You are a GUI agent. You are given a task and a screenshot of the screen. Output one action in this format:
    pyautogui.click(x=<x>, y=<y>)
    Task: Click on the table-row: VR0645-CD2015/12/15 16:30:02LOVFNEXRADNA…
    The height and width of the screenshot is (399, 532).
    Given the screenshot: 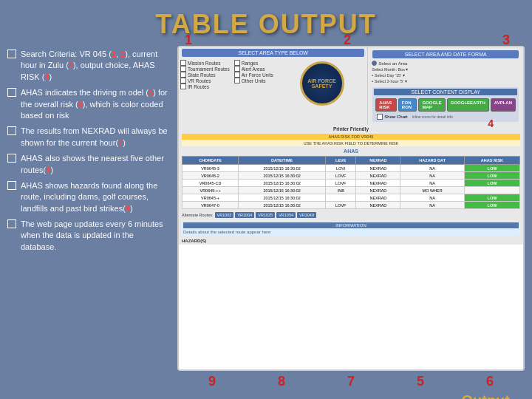 What is the action you would take?
    pyautogui.click(x=352, y=183)
    